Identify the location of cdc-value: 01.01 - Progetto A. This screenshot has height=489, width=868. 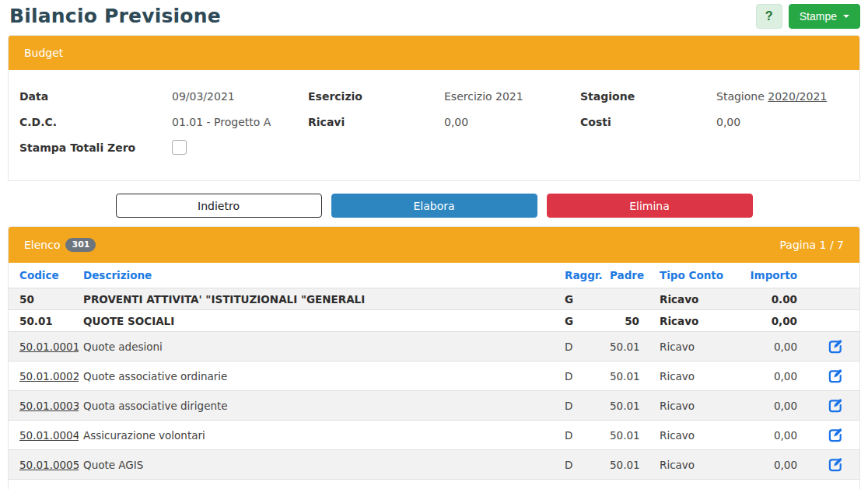
(240, 122).